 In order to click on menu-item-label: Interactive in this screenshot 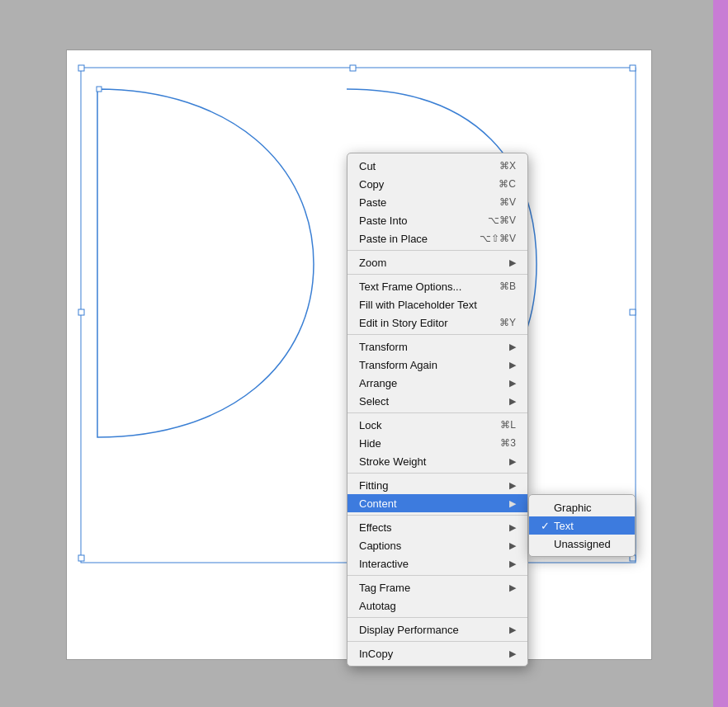, I will do `click(433, 564)`.